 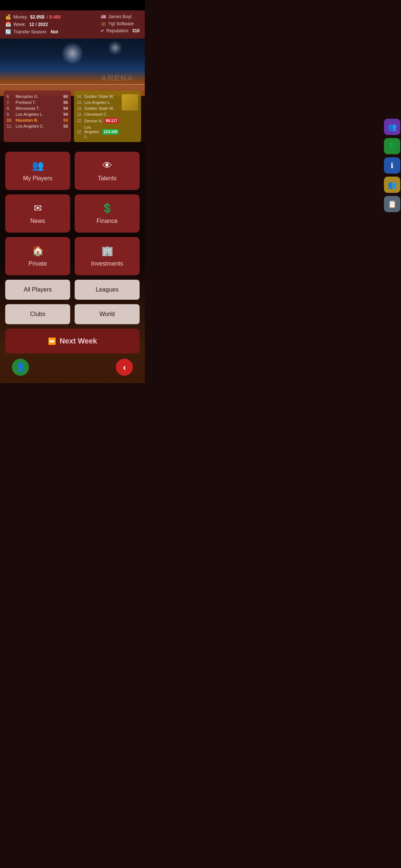 I want to click on points-cell: 55, so click(x=66, y=102).